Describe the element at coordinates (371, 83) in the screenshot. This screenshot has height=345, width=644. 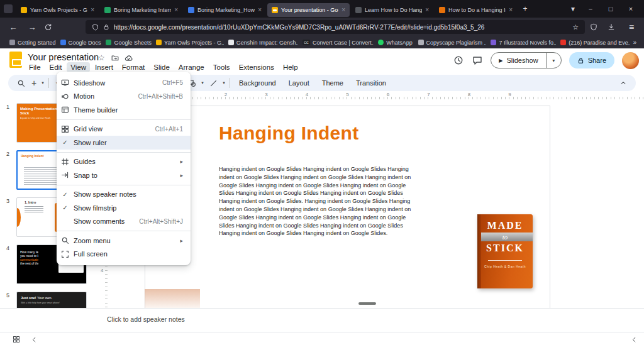
I see `transition-button: Transition` at that location.